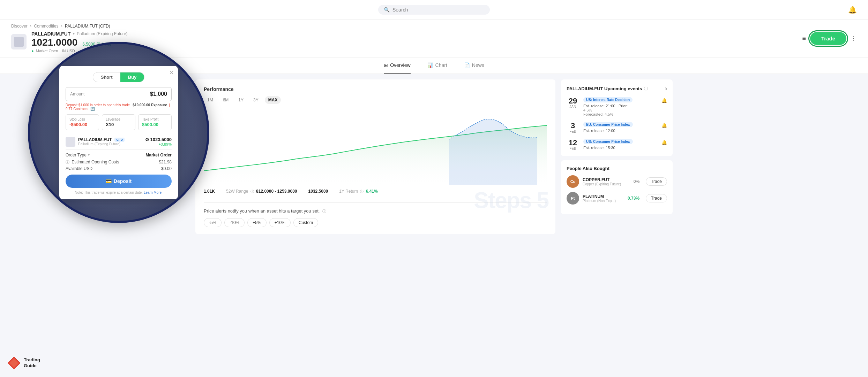 This screenshot has height=377, width=868. I want to click on bell-icon: 🔔, so click(853, 10).